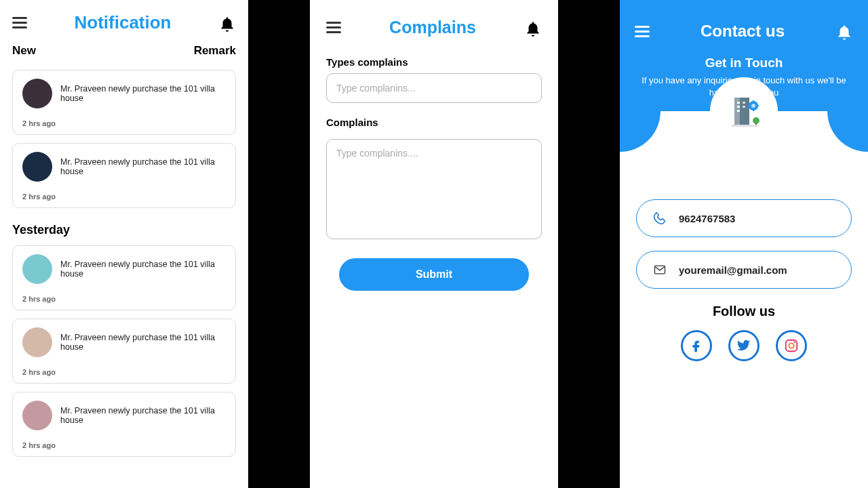 This screenshot has width=868, height=488. What do you see at coordinates (743, 31) in the screenshot?
I see `page-title: Contact us` at bounding box center [743, 31].